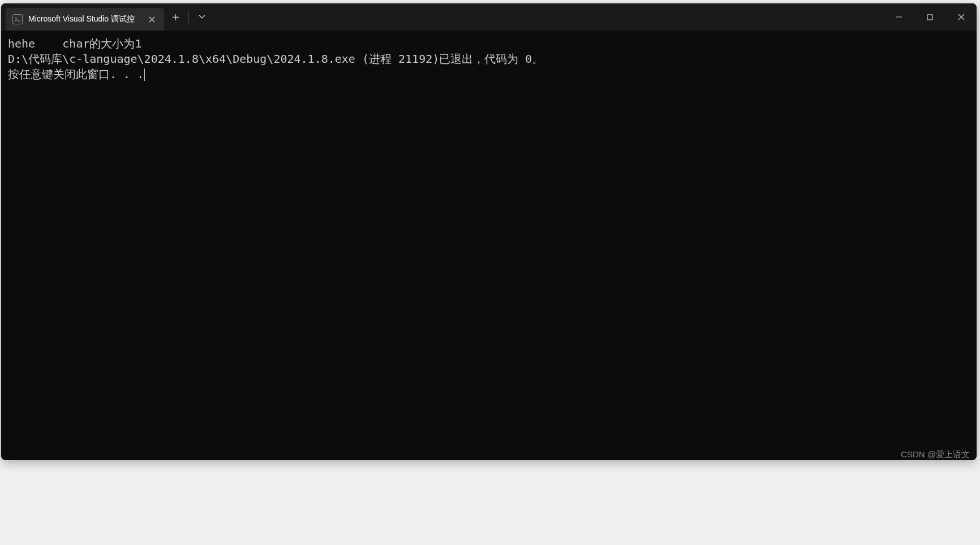 The width and height of the screenshot is (980, 545). I want to click on tab-dropdown-button, so click(202, 17).